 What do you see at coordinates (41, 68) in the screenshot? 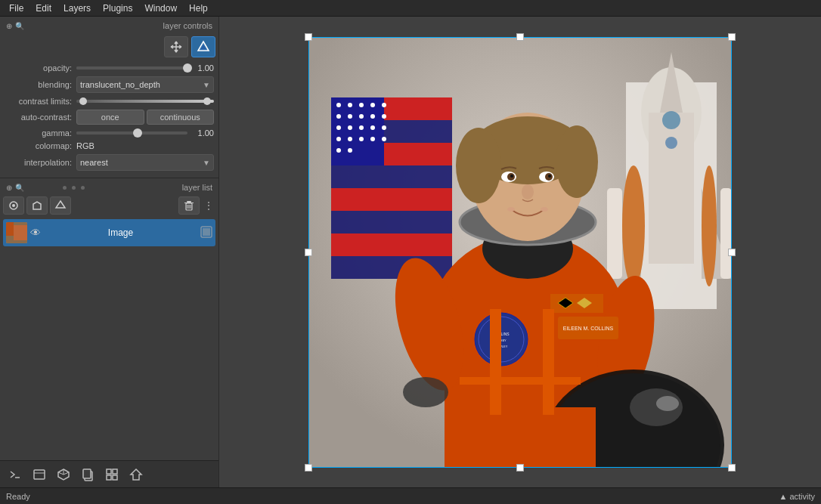
I see `opacity-label: opacity:` at bounding box center [41, 68].